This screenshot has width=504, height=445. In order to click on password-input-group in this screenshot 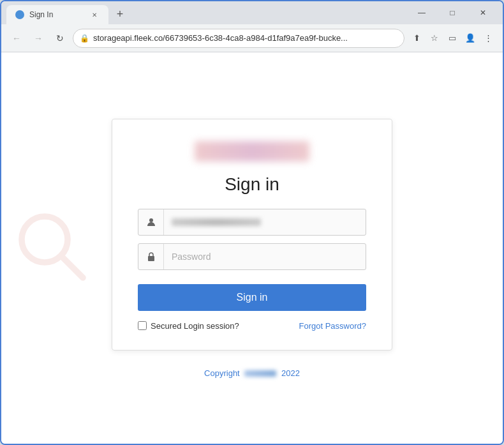, I will do `click(252, 257)`.